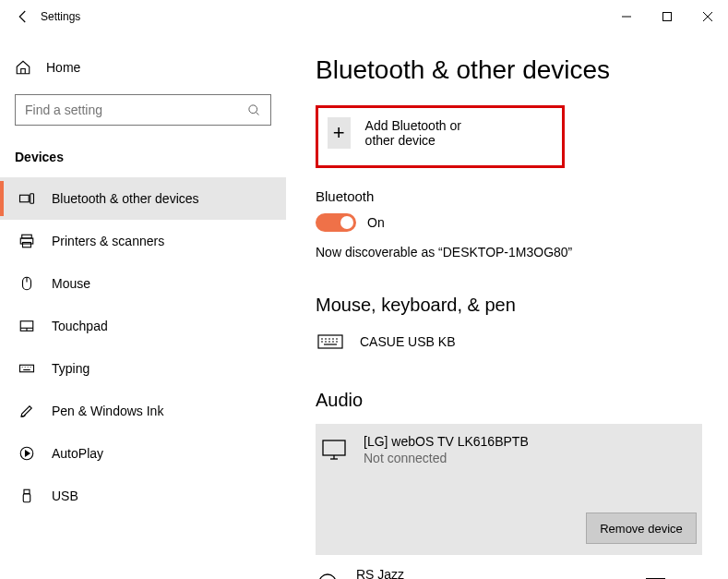 The height and width of the screenshot is (579, 728). Describe the element at coordinates (27, 368) in the screenshot. I see `keyboard-icon` at that location.